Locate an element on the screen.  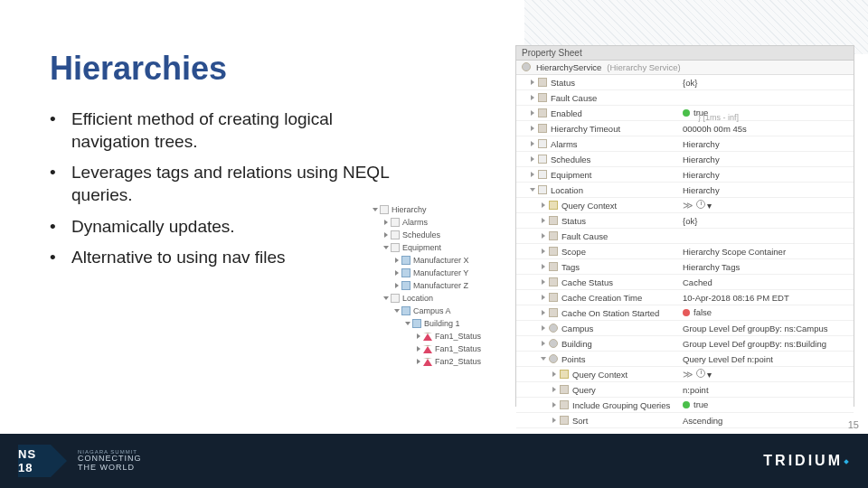
property-row: LocationHierarchy is located at coordinates (685, 190).